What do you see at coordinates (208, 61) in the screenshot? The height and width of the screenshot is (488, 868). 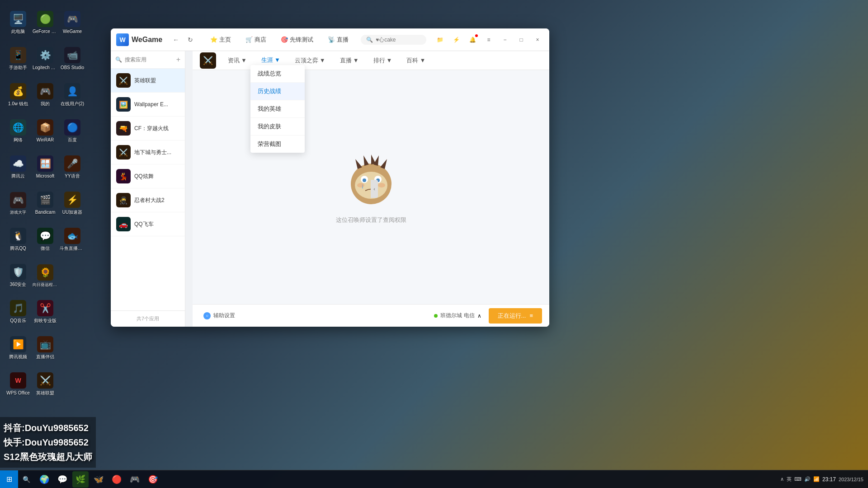 I see `game-icon-large: ⚔️` at bounding box center [208, 61].